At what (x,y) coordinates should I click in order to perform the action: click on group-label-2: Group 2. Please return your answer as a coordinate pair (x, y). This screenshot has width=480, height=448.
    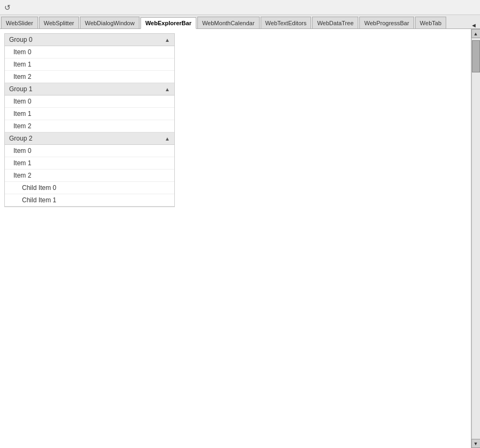
    Looking at the image, I should click on (20, 138).